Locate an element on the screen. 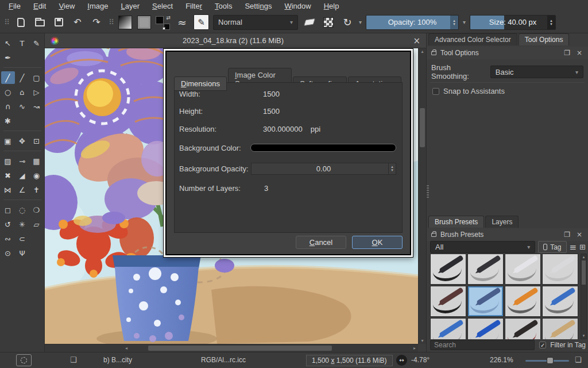 This screenshot has height=368, width=588. tag-button: Tag is located at coordinates (552, 247).